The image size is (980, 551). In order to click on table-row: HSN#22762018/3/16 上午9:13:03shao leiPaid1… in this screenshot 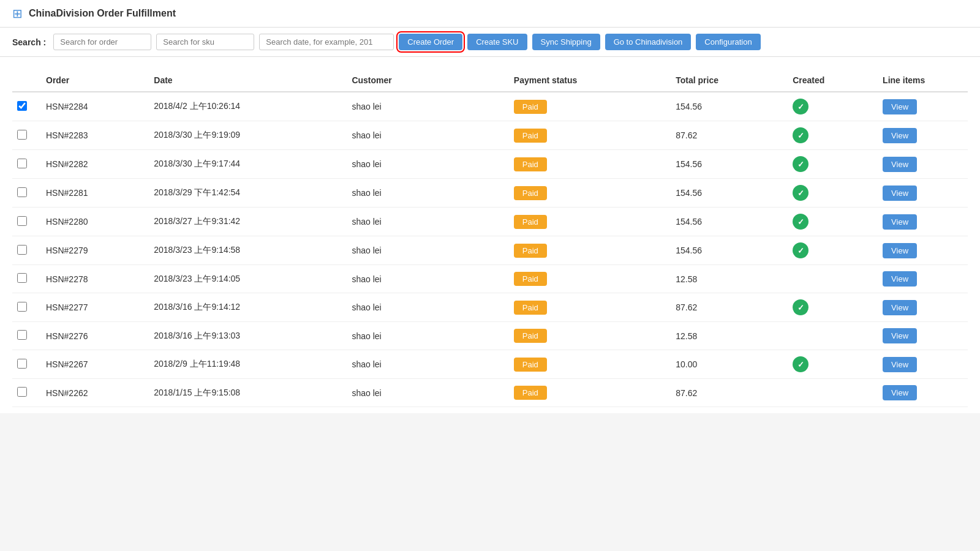, I will do `click(490, 336)`.